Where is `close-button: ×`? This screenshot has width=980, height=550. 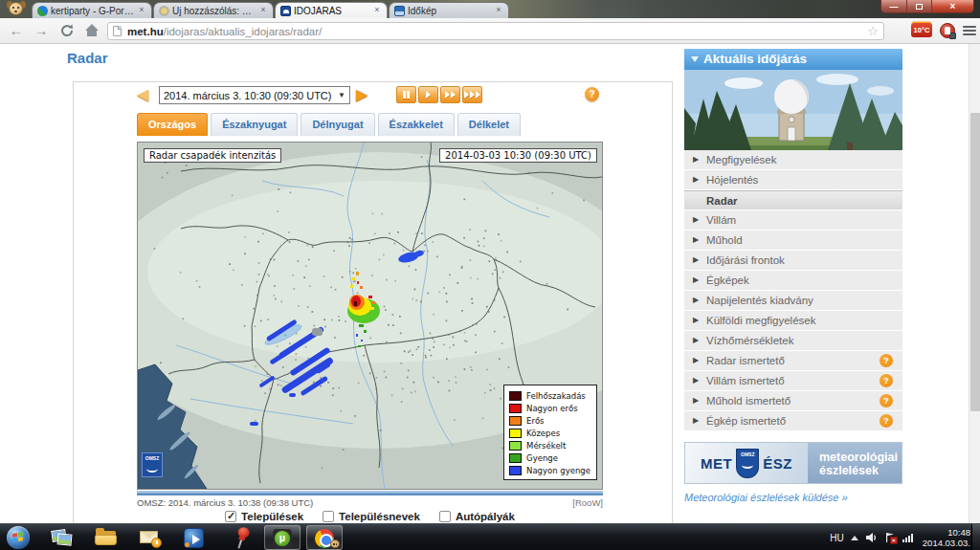 close-button: × is located at coordinates (953, 6).